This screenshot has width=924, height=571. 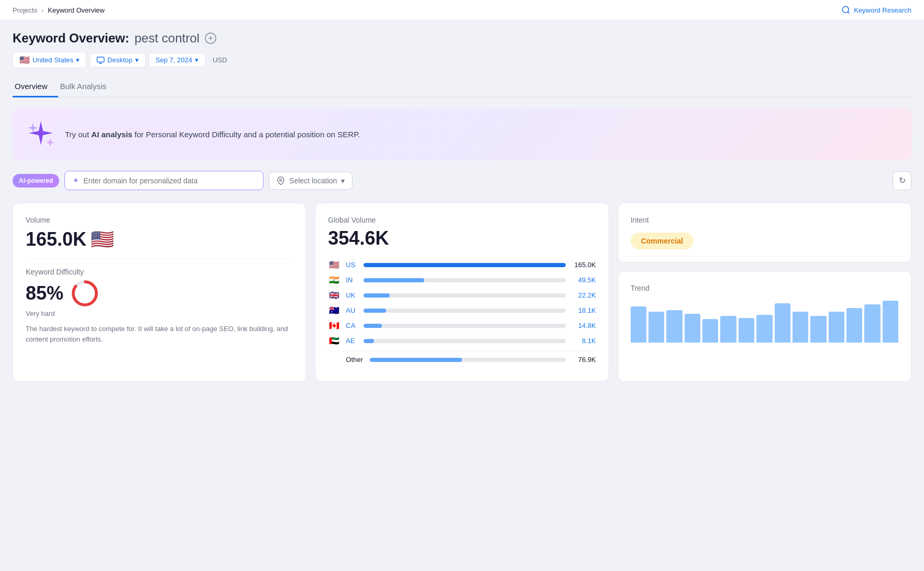 I want to click on other-bar-track, so click(x=467, y=360).